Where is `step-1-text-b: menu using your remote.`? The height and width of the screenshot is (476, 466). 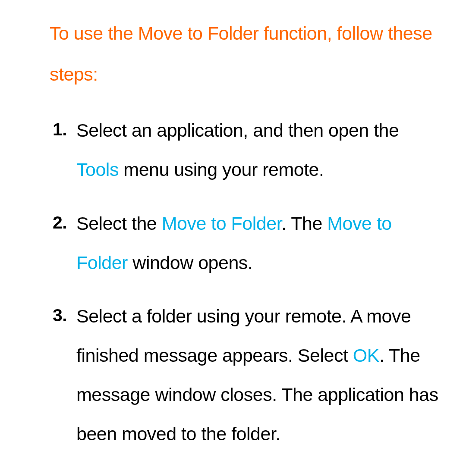 step-1-text-b: menu using your remote. is located at coordinates (221, 169).